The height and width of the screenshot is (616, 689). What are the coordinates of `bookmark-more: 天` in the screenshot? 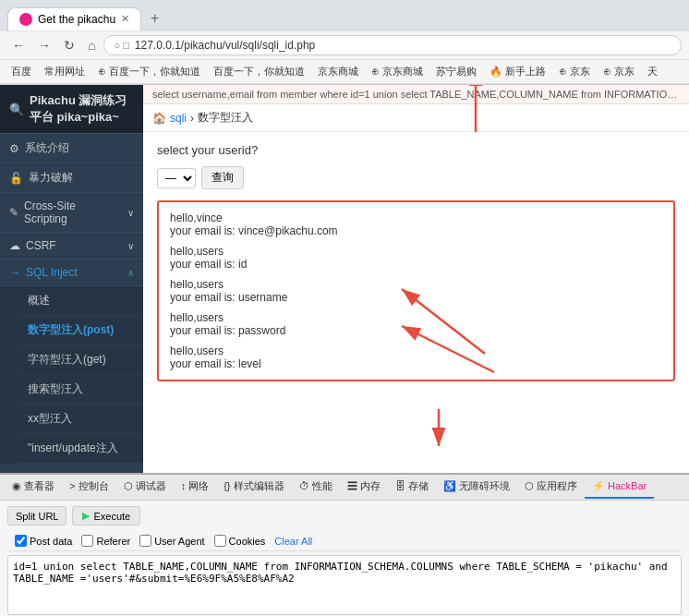 It's located at (652, 72).